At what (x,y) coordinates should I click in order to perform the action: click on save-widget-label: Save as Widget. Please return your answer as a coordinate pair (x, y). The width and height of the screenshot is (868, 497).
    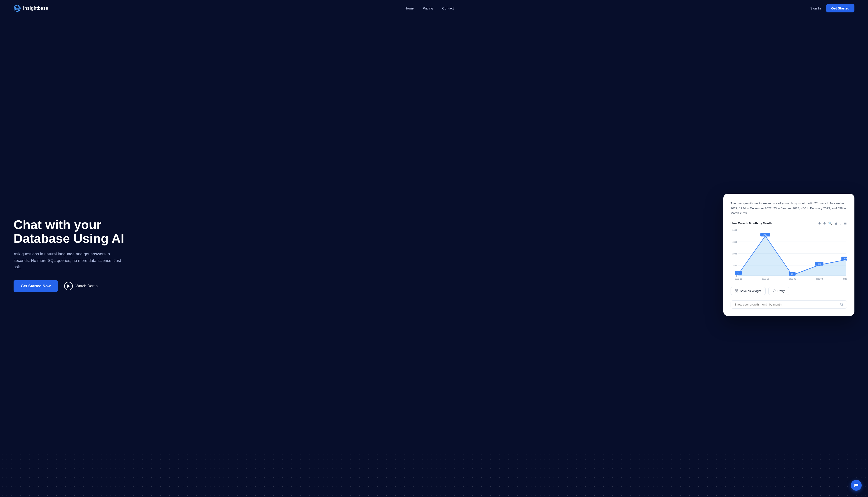
    Looking at the image, I should click on (751, 291).